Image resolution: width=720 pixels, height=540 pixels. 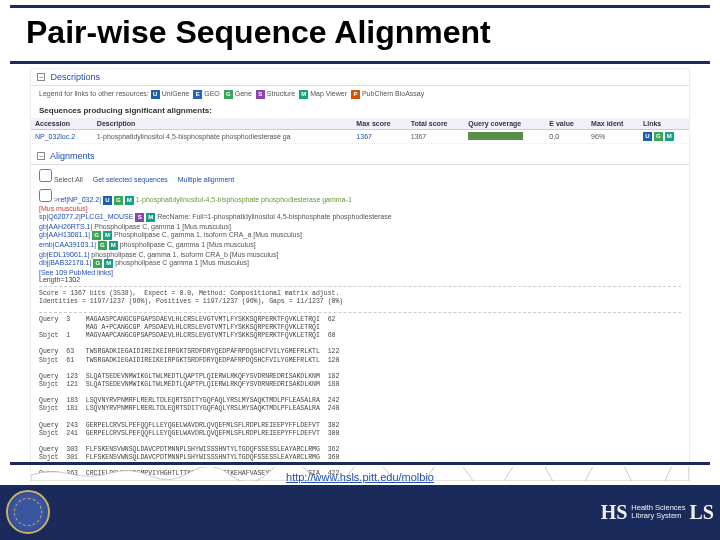 What do you see at coordinates (566, 124) in the screenshot?
I see `col-evalue: E value` at bounding box center [566, 124].